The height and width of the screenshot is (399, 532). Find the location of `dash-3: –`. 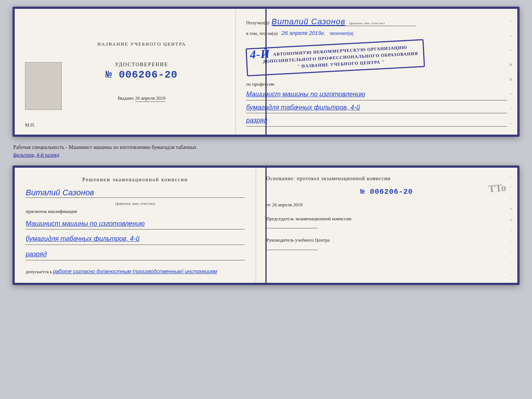

dash-3: – is located at coordinates (512, 198).